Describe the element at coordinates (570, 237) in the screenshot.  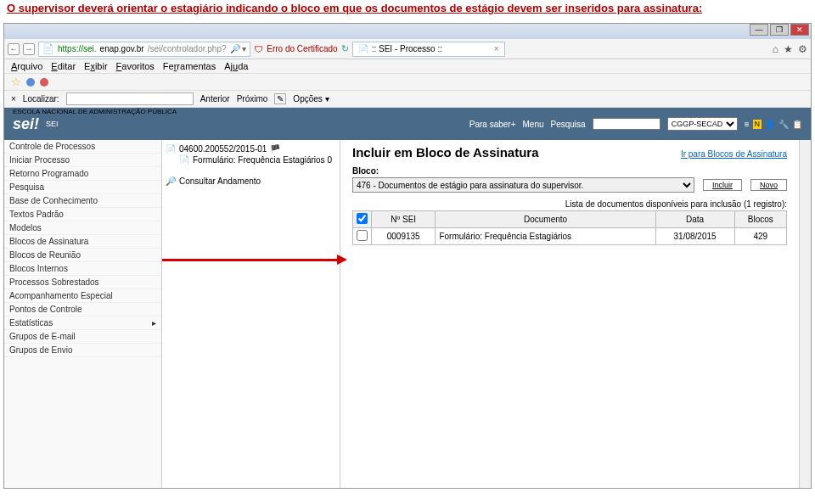
I see `table-row: 0009135 Formulário: Frequência Estagiári…` at that location.